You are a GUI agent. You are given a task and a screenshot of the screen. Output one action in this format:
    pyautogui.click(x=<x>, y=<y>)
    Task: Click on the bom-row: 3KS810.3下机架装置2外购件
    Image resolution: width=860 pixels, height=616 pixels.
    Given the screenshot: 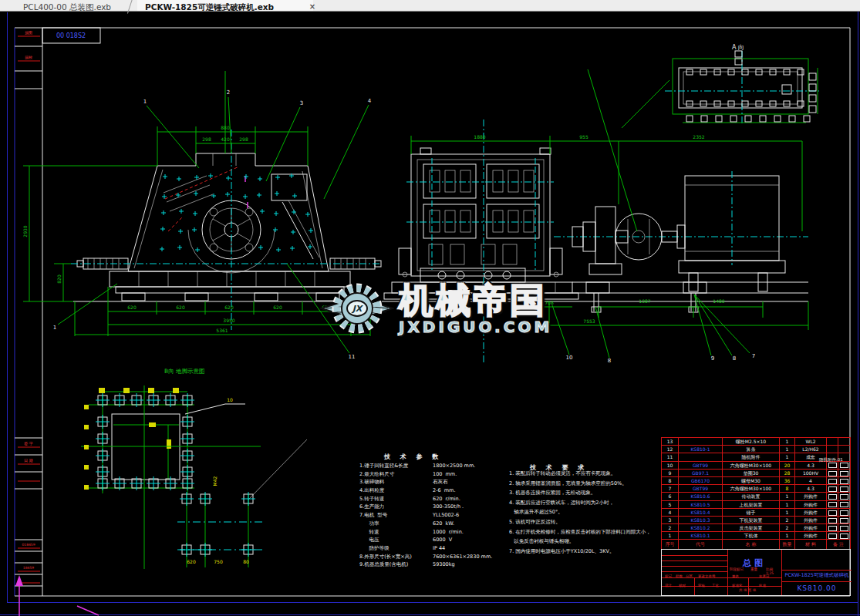 What is the action you would take?
    pyautogui.click(x=756, y=520)
    